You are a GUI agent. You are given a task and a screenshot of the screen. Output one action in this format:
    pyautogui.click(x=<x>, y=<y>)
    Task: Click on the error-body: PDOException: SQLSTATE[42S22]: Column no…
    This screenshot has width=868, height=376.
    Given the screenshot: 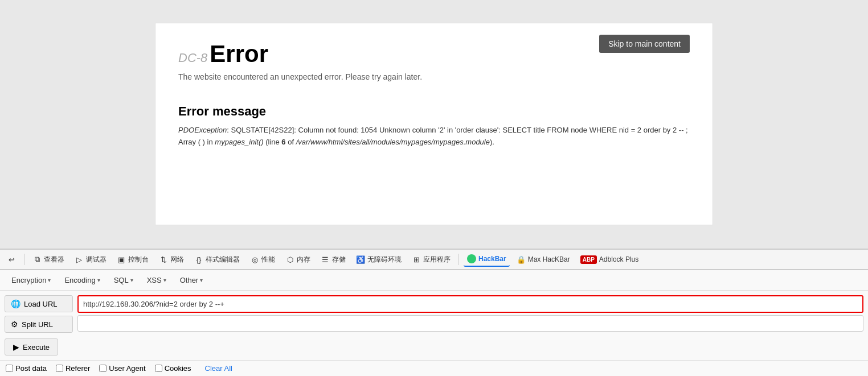 What is the action you would take?
    pyautogui.click(x=434, y=137)
    